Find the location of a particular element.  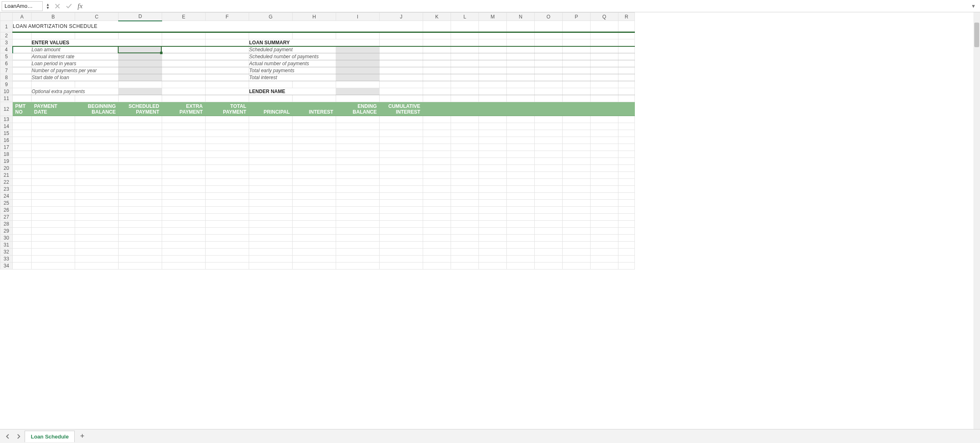

cell-Q32 is located at coordinates (604, 252).